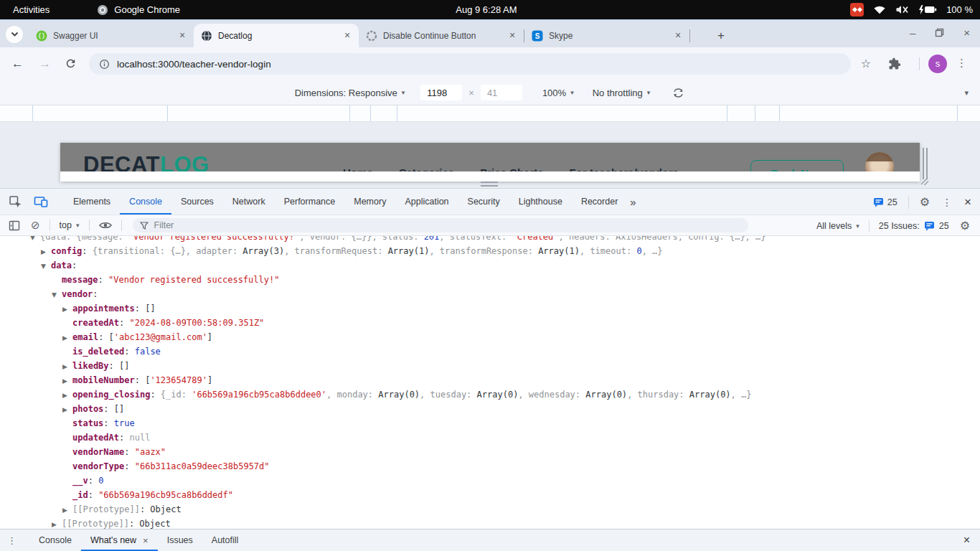  What do you see at coordinates (197, 202) in the screenshot?
I see `devtools-tab-sources: Sources` at bounding box center [197, 202].